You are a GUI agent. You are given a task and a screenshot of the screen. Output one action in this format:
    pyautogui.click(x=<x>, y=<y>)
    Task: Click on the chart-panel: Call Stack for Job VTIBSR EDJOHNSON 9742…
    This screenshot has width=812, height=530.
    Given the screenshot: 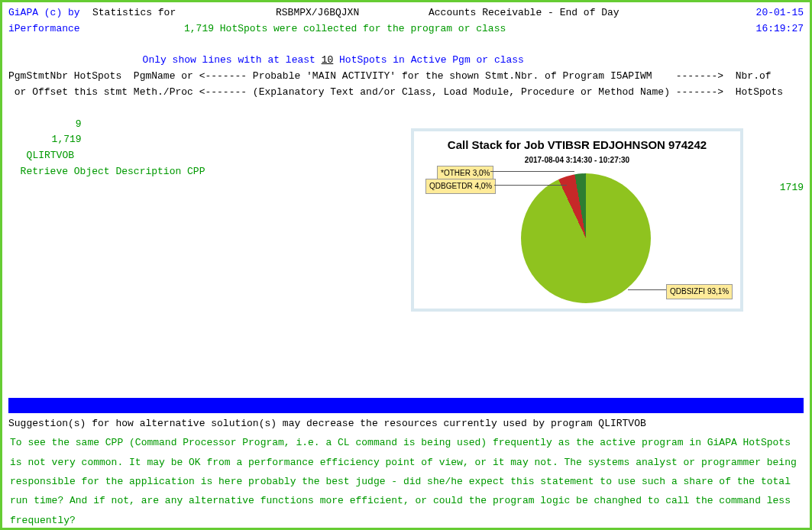 What is the action you would take?
    pyautogui.click(x=577, y=220)
    